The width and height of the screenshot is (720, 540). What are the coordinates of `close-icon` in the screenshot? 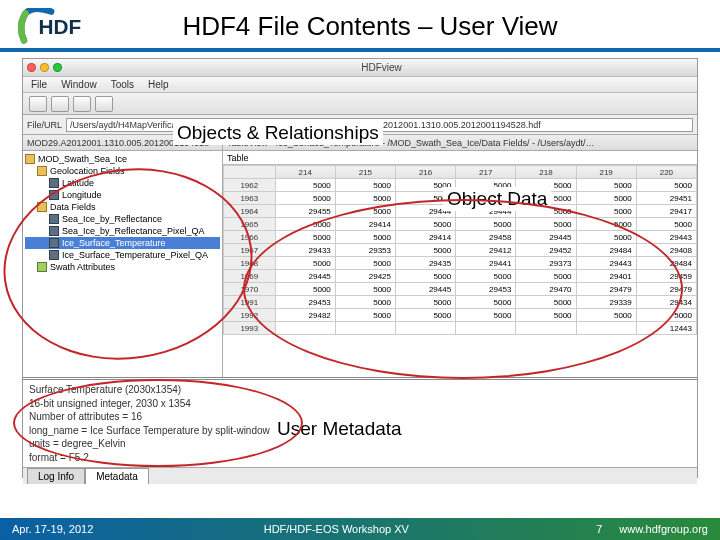 It's located at (32, 68).